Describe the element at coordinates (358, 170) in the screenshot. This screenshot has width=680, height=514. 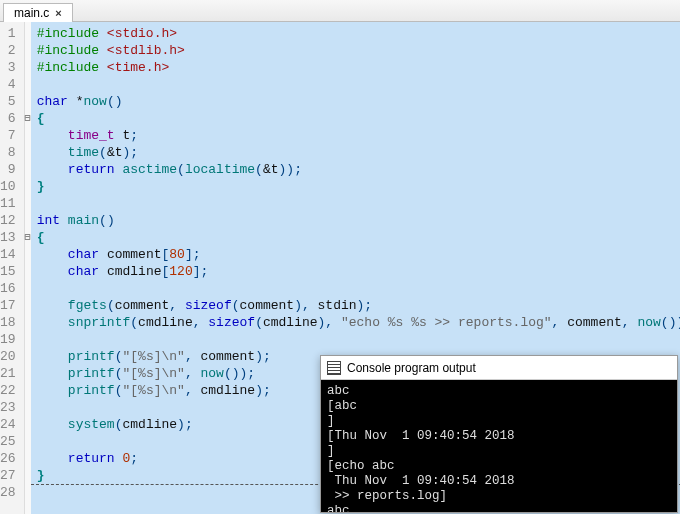
I see `code-line: return asctime(localtime(&t));` at that location.